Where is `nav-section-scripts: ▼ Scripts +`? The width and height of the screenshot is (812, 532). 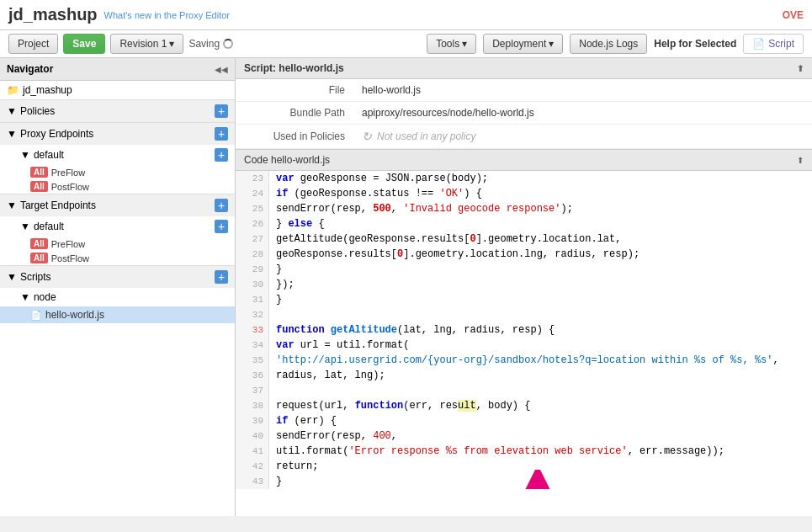
nav-section-scripts: ▼ Scripts + is located at coordinates (118, 276).